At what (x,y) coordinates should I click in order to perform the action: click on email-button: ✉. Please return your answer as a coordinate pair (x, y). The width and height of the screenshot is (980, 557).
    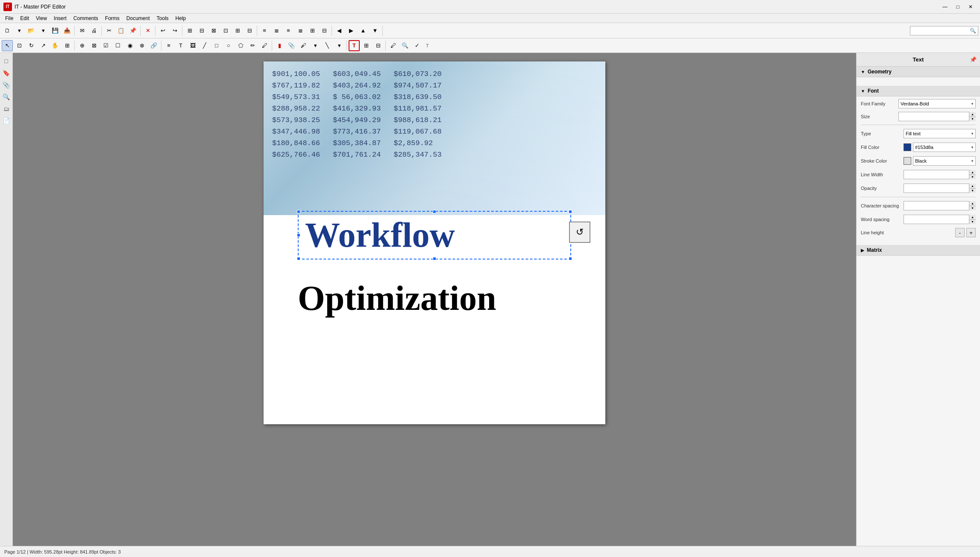
    Looking at the image, I should click on (82, 31).